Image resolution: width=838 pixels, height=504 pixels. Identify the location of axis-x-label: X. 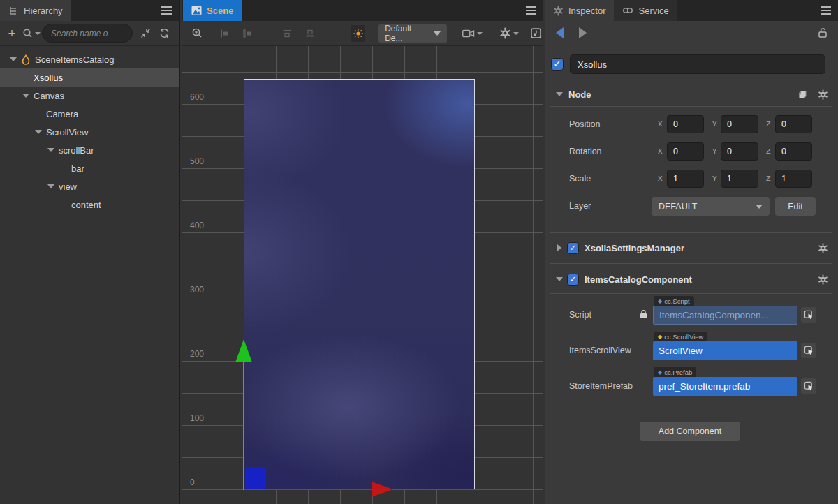
(661, 151).